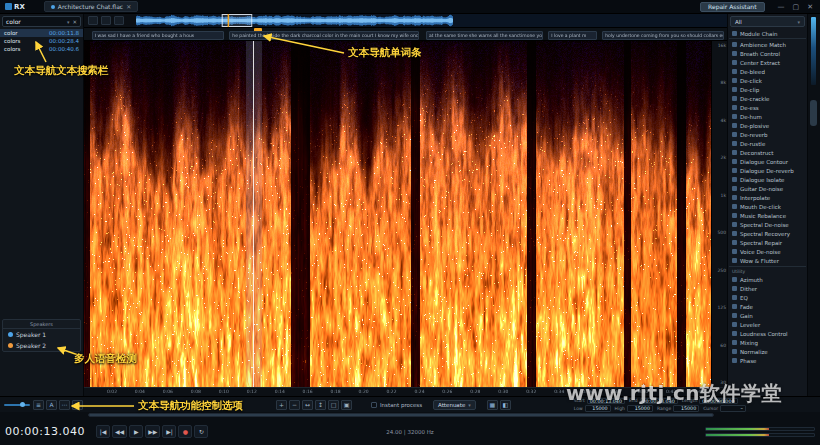 The height and width of the screenshot is (445, 820). I want to click on zoom-icon: −, so click(294, 405).